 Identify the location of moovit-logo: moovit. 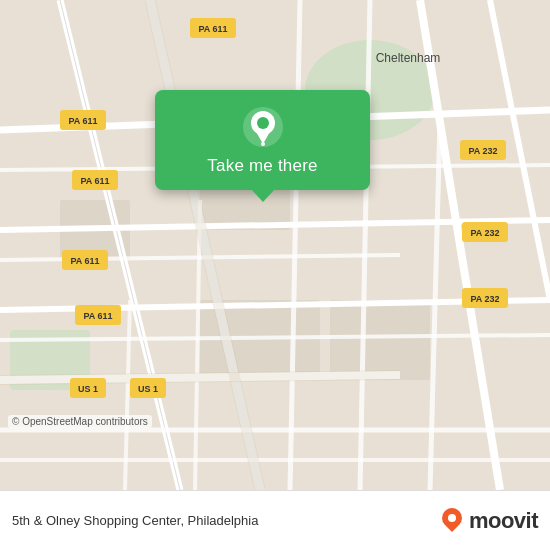
(488, 521).